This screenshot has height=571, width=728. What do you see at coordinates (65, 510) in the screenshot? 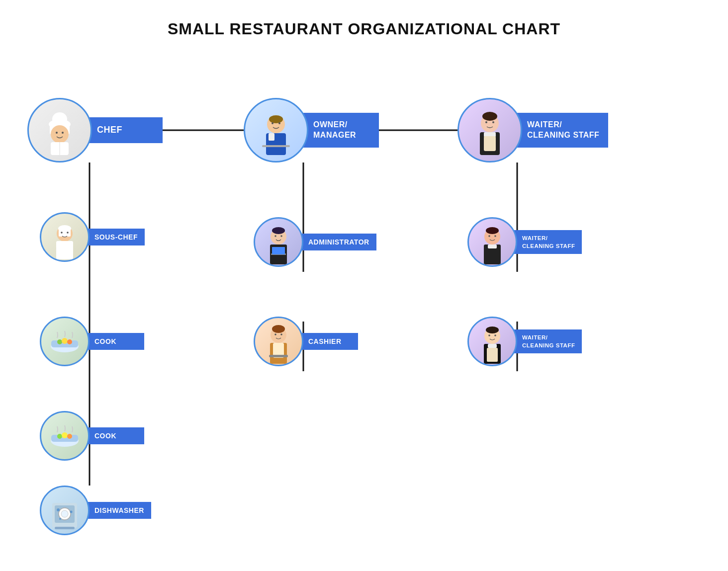
I see `dishwasher-avatar` at bounding box center [65, 510].